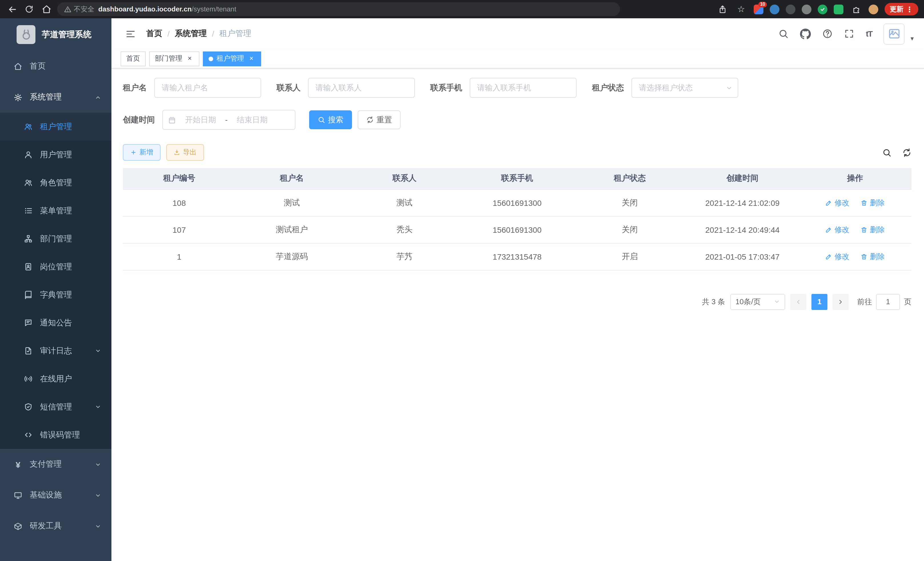 The image size is (924, 561). I want to click on goto-prefix: 前往, so click(865, 302).